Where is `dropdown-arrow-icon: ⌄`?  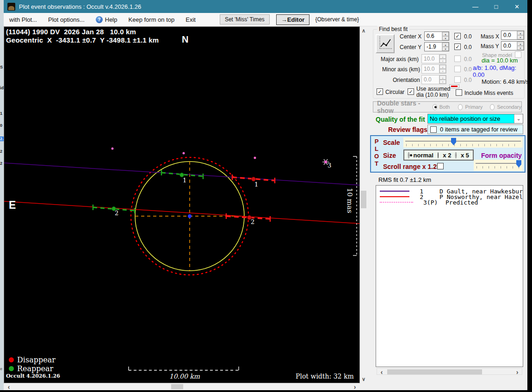 dropdown-arrow-icon: ⌄ is located at coordinates (518, 118).